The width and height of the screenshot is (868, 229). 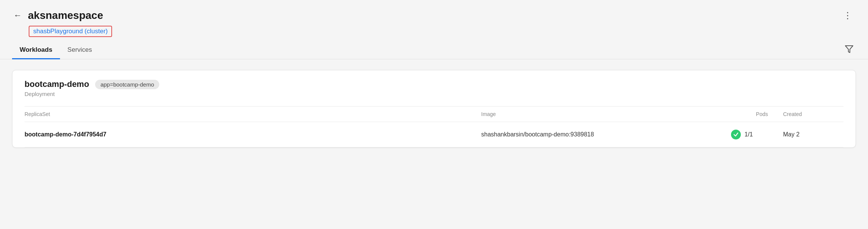 I want to click on pods-count: 1/1, so click(x=749, y=135).